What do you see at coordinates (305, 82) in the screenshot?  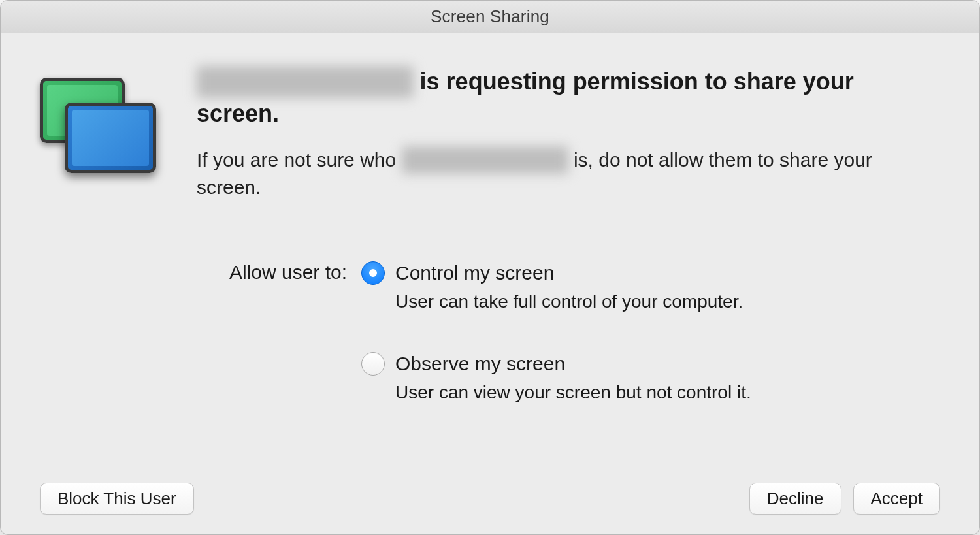 I see `requester-name-redacted: █████████████` at bounding box center [305, 82].